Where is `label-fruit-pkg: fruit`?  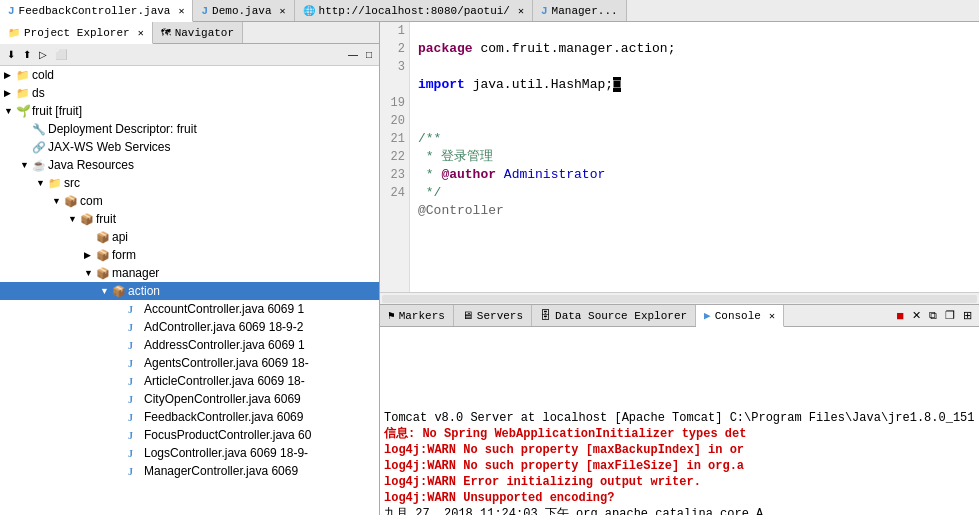 label-fruit-pkg: fruit is located at coordinates (106, 219).